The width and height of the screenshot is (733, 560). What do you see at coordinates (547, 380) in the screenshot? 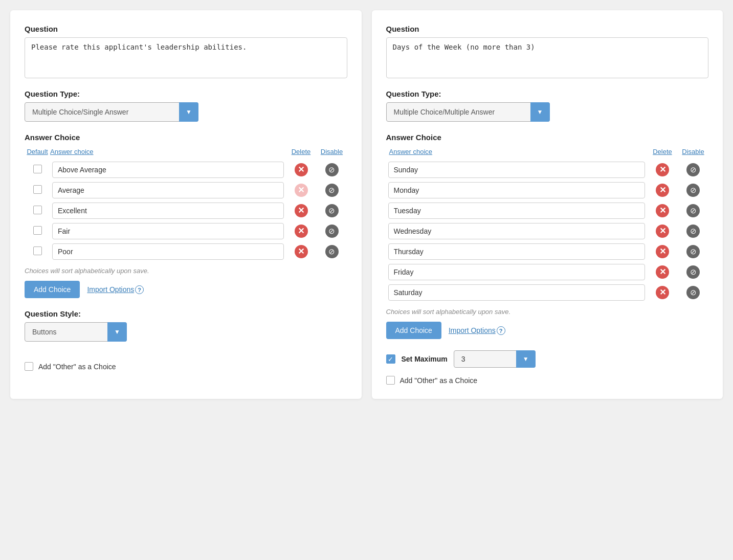
I see `right-add-other-row: Add "Other" as a Choice` at bounding box center [547, 380].